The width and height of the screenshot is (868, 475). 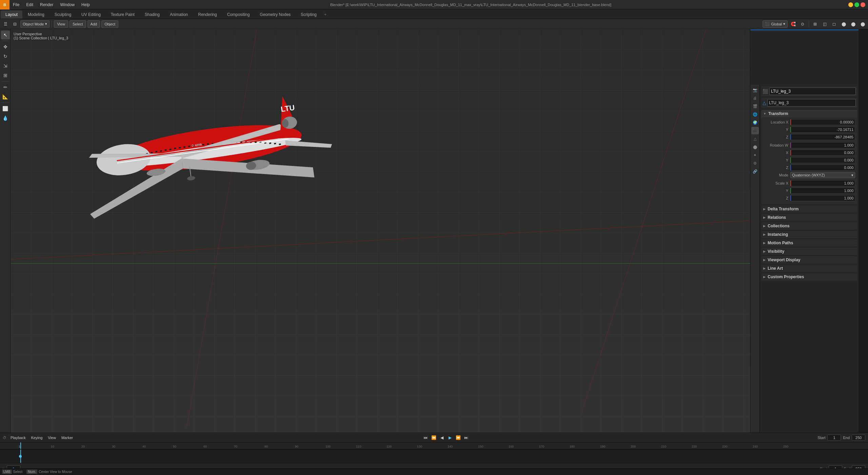 I want to click on rotate-tool: ↻, so click(x=5, y=56).